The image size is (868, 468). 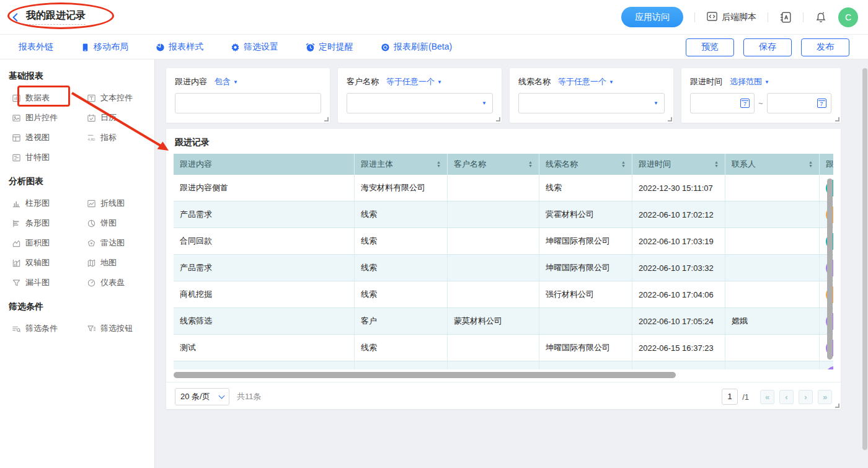 What do you see at coordinates (503, 321) in the screenshot?
I see `table-row: 线索筛选客户蒙莫材料公司2022-06-10 17:05:24嫦娥产` at bounding box center [503, 321].